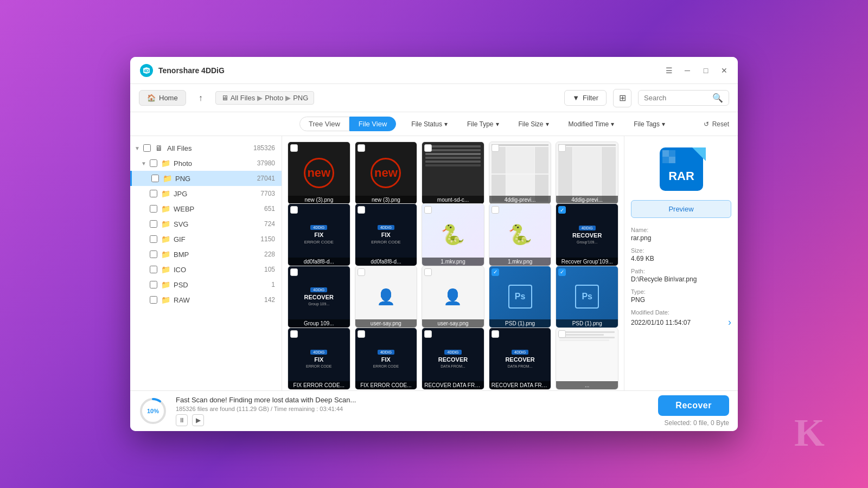 The image size is (868, 488). Describe the element at coordinates (483, 124) in the screenshot. I see `file-type-filter: File Type ▾` at that location.